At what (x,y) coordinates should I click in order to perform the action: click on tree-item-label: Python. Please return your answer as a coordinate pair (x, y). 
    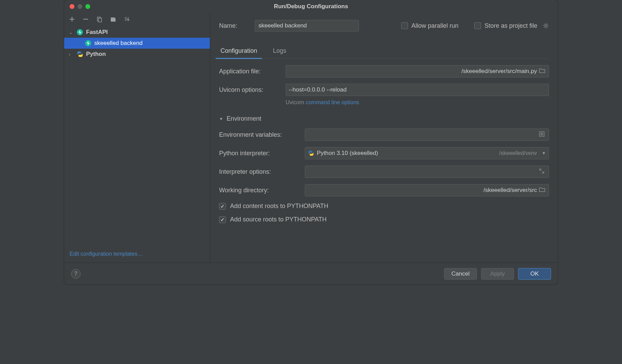
    Looking at the image, I should click on (96, 54).